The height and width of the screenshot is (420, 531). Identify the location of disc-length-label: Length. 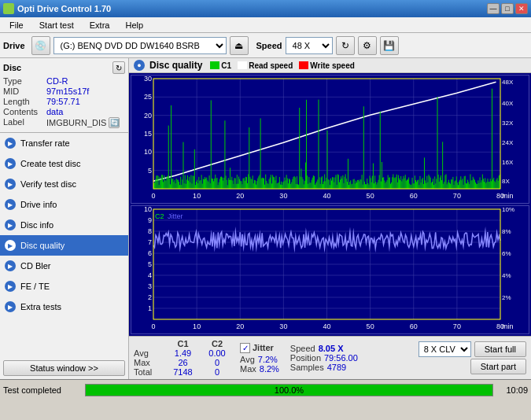
(25, 101).